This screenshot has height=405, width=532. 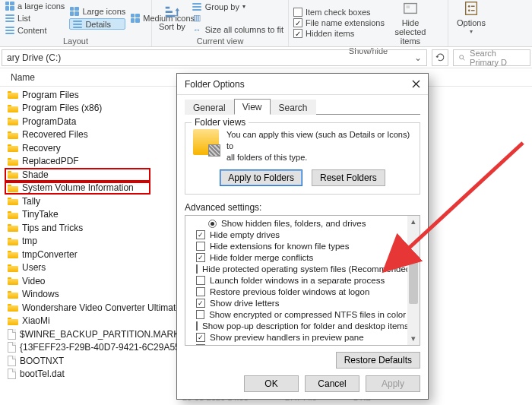 I want to click on item-check-boxes-toggle: Item check boxes, so click(x=339, y=12).